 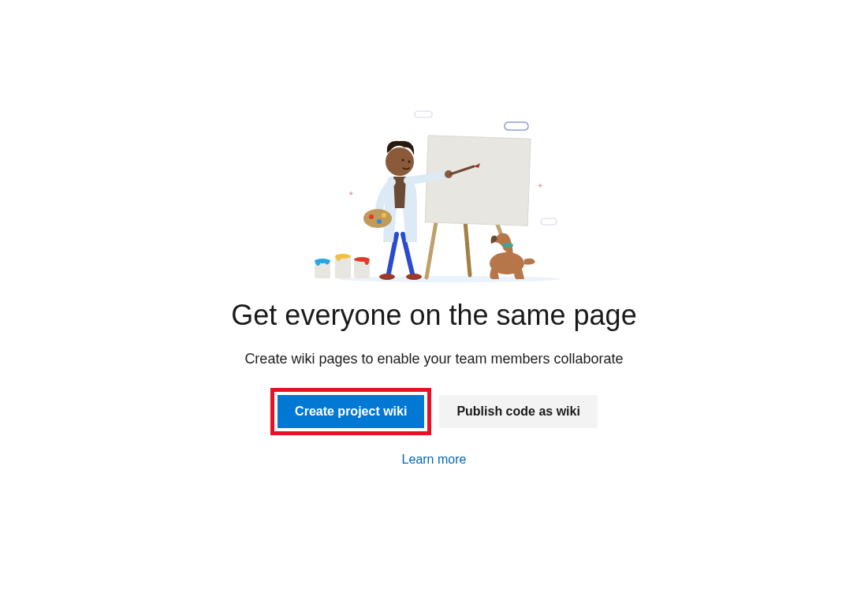 I want to click on create-project-wiki-button: Create project wiki, so click(x=351, y=412).